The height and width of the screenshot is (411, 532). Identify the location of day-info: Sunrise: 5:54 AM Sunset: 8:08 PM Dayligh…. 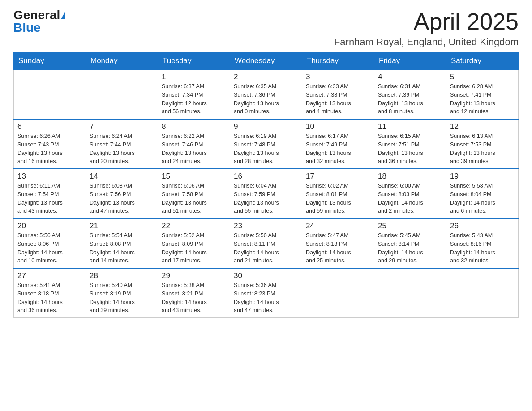
(122, 248).